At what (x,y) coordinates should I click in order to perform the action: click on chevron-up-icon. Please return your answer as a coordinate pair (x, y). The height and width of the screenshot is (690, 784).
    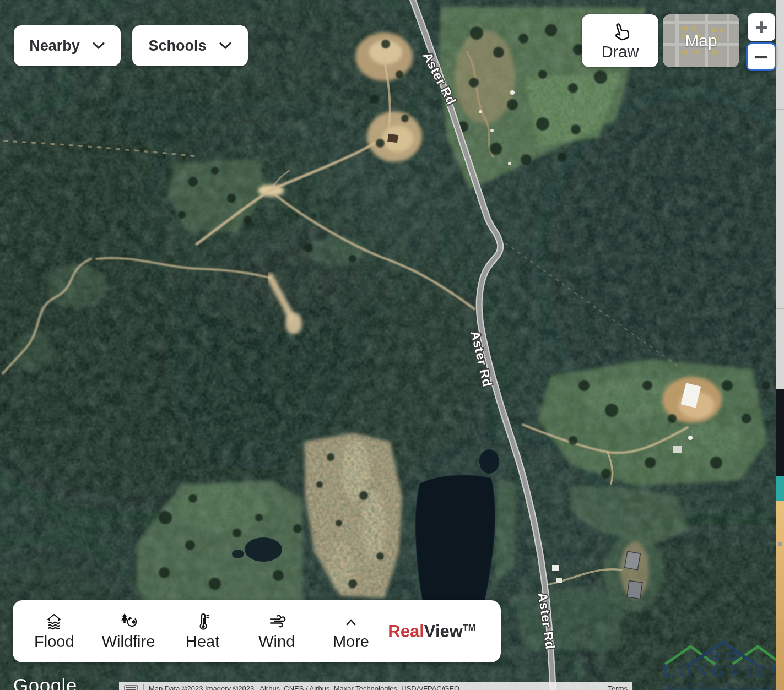
    Looking at the image, I should click on (351, 622).